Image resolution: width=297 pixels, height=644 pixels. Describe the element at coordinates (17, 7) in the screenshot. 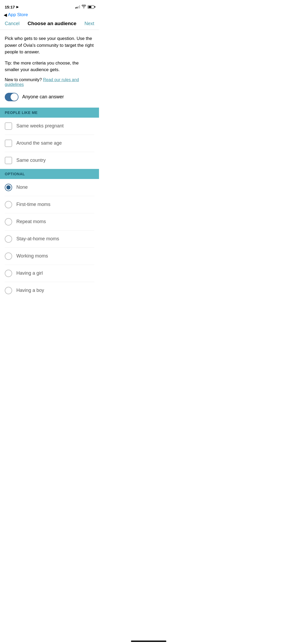

I see `location-icon: ▶` at that location.